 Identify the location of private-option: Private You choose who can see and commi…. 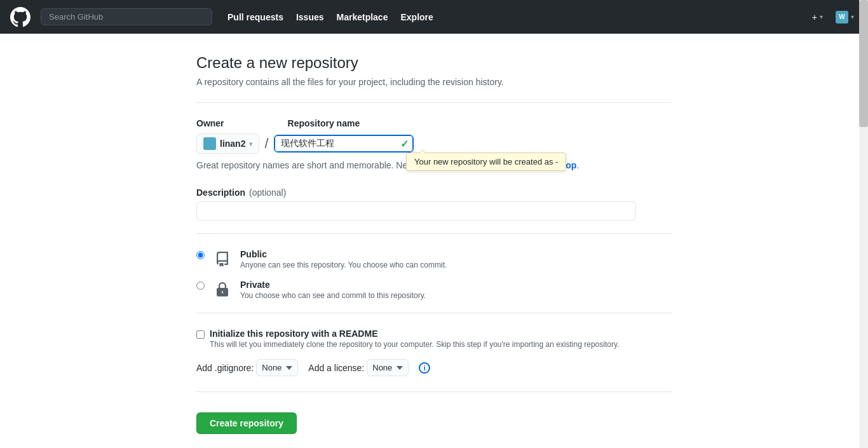
(434, 290).